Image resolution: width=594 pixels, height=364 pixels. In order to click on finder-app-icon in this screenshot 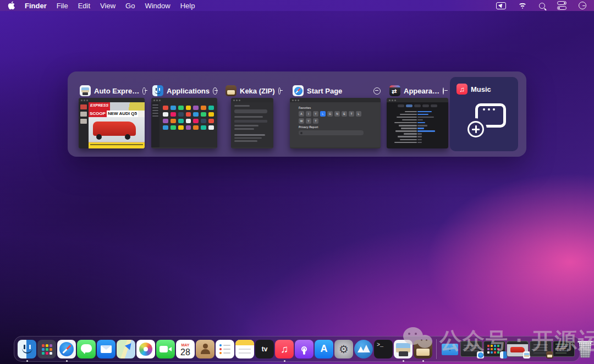, I will do `click(158, 91)`.